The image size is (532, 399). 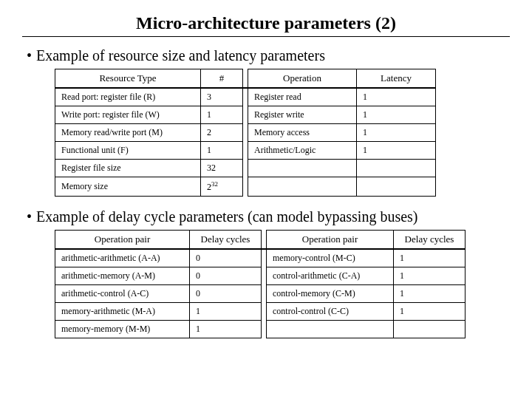 I want to click on bullet-2: • Example of delay cycle parameters (can…, so click(x=268, y=217).